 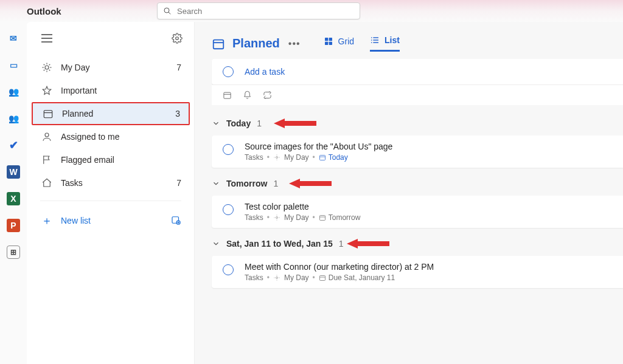 I want to click on group-label: Today, so click(x=238, y=123).